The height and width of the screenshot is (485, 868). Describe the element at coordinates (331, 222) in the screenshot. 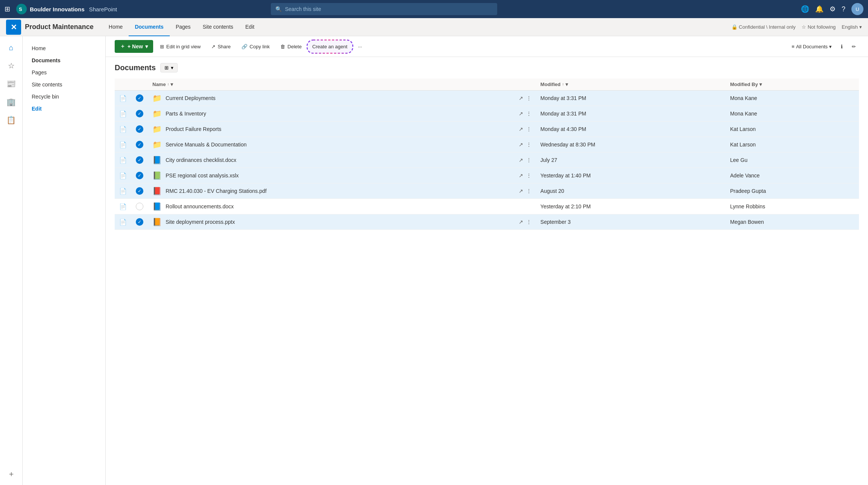

I see `row-name-cell: 📙 Site deployment process.pptx` at that location.